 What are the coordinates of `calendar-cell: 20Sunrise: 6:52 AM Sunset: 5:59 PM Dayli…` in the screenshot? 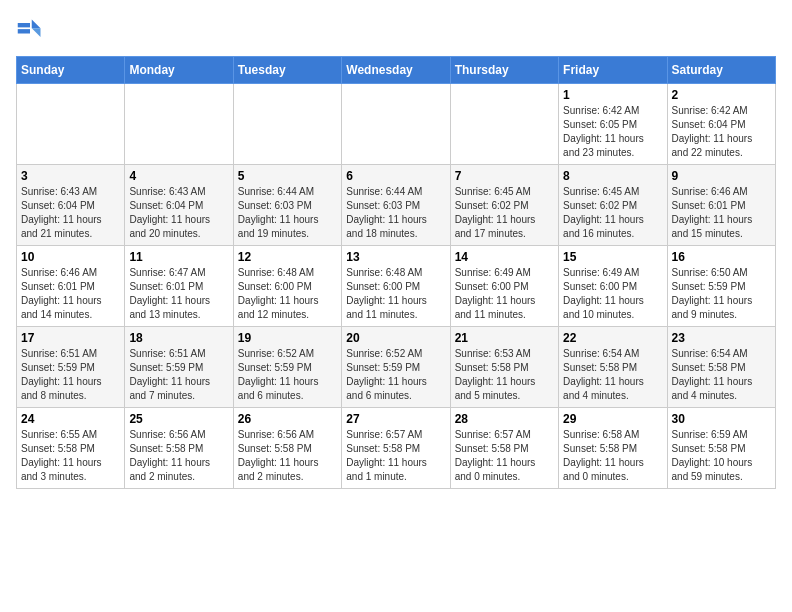 It's located at (396, 368).